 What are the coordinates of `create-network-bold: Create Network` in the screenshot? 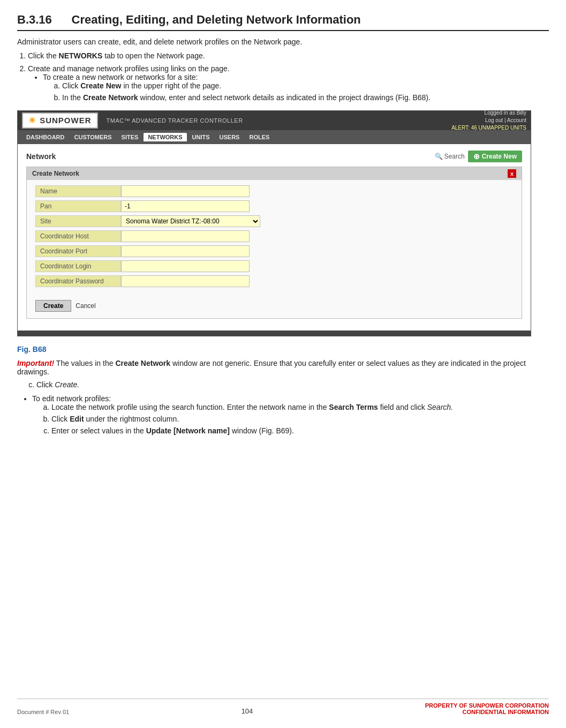 It's located at (110, 97).